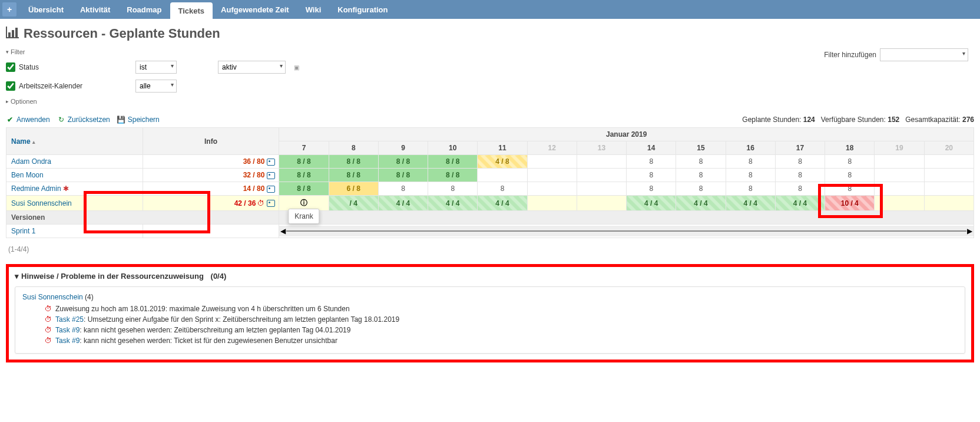  What do you see at coordinates (304, 203) in the screenshot?
I see `info-icon: ⓘ` at bounding box center [304, 203].